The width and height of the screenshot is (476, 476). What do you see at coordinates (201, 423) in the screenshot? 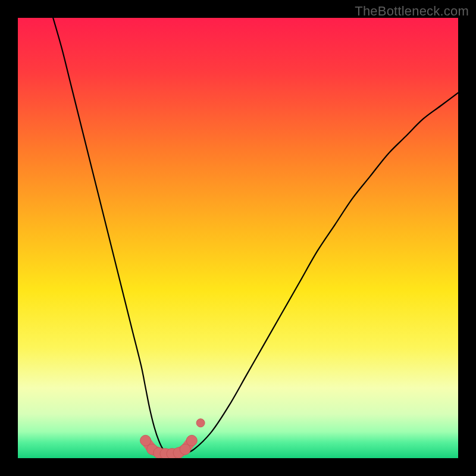
I see `isolated-marker-group` at bounding box center [201, 423].